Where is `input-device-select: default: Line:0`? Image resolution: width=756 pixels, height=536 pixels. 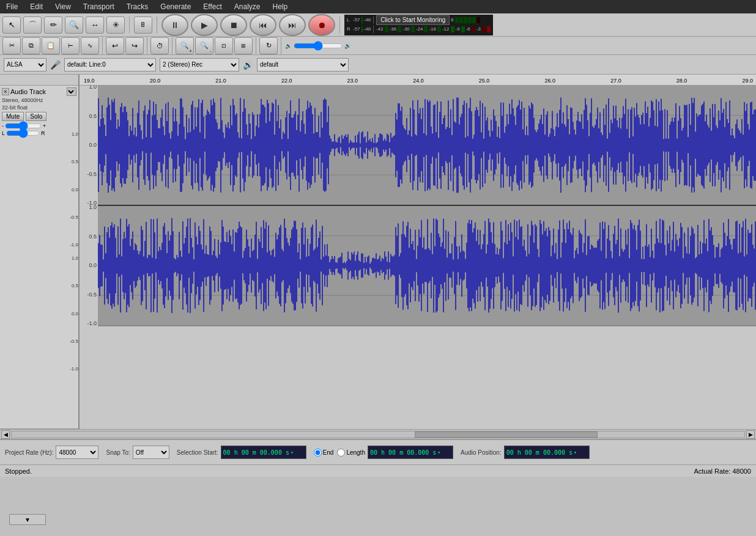 input-device-select: default: Line:0 is located at coordinates (110, 65).